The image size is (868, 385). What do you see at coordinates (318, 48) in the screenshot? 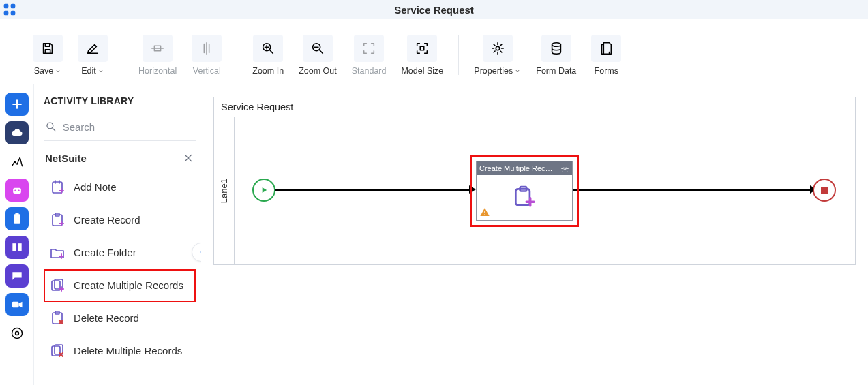
I see `zoom-out-icon` at bounding box center [318, 48].